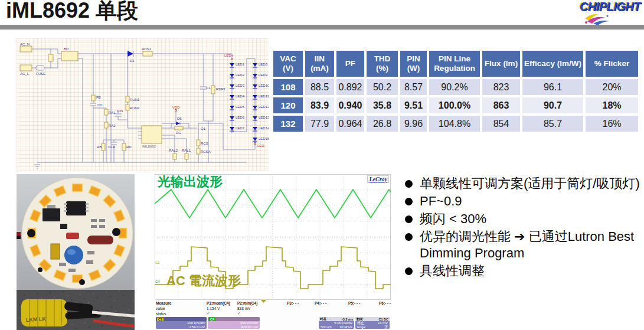 This screenshot has height=330, width=644. What do you see at coordinates (78, 188) in the screenshot?
I see `led-package` at bounding box center [78, 188].